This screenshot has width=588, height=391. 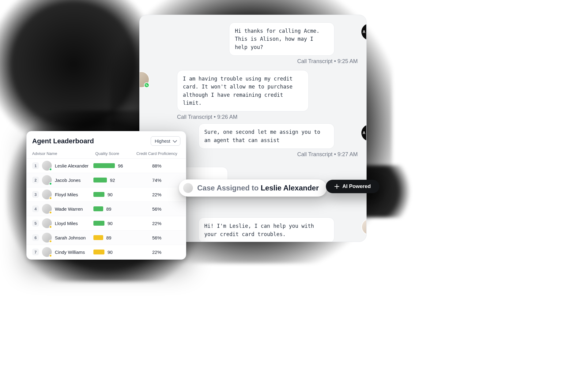 I want to click on case-assigned-pill: Case Assigned to Leslie Alexander, so click(x=253, y=188).